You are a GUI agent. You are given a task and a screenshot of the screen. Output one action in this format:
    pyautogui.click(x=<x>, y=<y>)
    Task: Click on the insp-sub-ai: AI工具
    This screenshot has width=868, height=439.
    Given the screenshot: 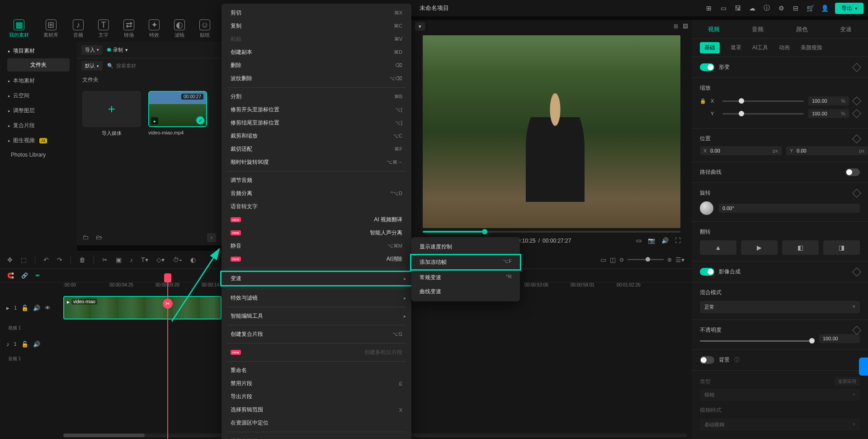 What is the action you would take?
    pyautogui.click(x=760, y=48)
    